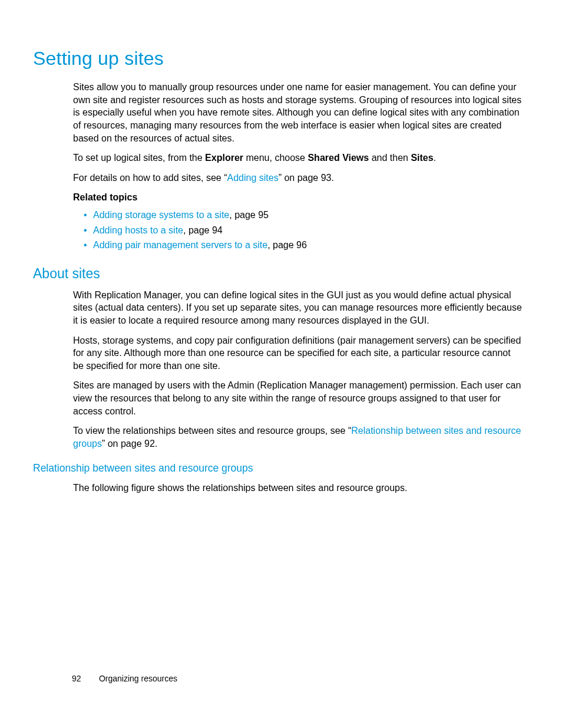  Describe the element at coordinates (139, 158) in the screenshot. I see `text: To set up logical sites, from the` at that location.